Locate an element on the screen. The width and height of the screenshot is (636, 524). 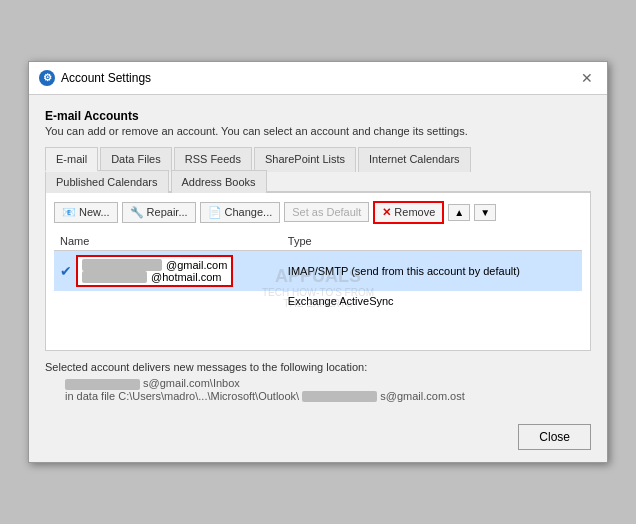
repair-icon: 🔧 is located at coordinates (137, 212).